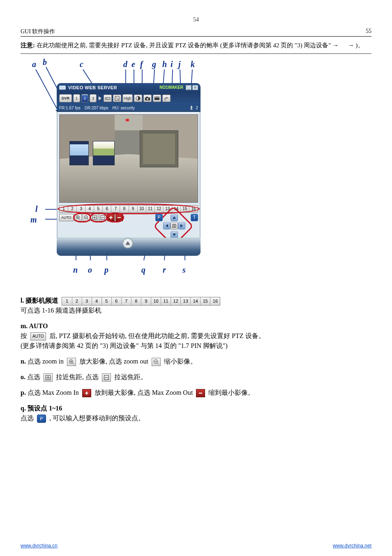 The height and width of the screenshot is (556, 392). Describe the element at coordinates (195, 88) in the screenshot. I see `close-button: ×` at that location.